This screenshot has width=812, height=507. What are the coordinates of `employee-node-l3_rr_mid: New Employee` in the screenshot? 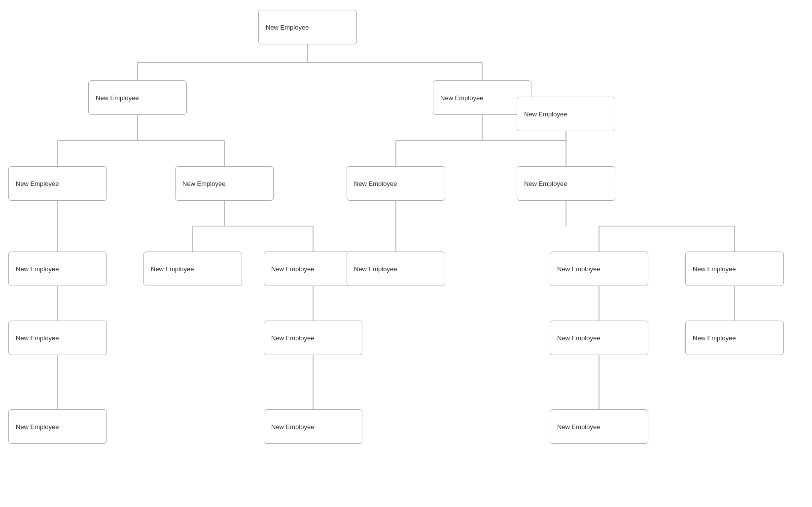 It's located at (599, 269).